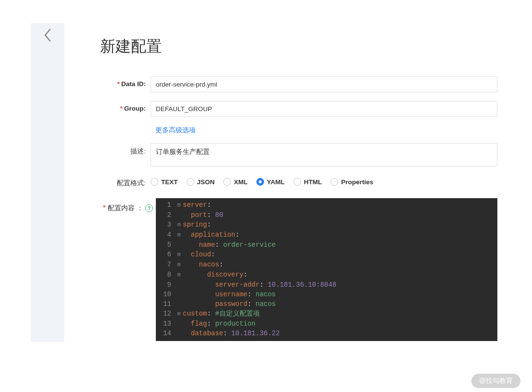  I want to click on format-radio-group: TEXTJSONXMLYAMLHTMLProperties, so click(262, 180).